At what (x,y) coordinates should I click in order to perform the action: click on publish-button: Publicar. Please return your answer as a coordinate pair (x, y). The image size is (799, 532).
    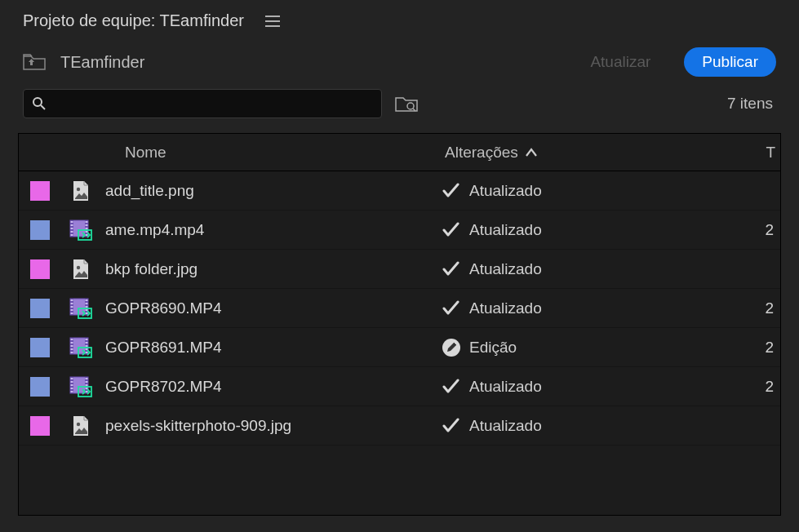
    Looking at the image, I should click on (730, 62).